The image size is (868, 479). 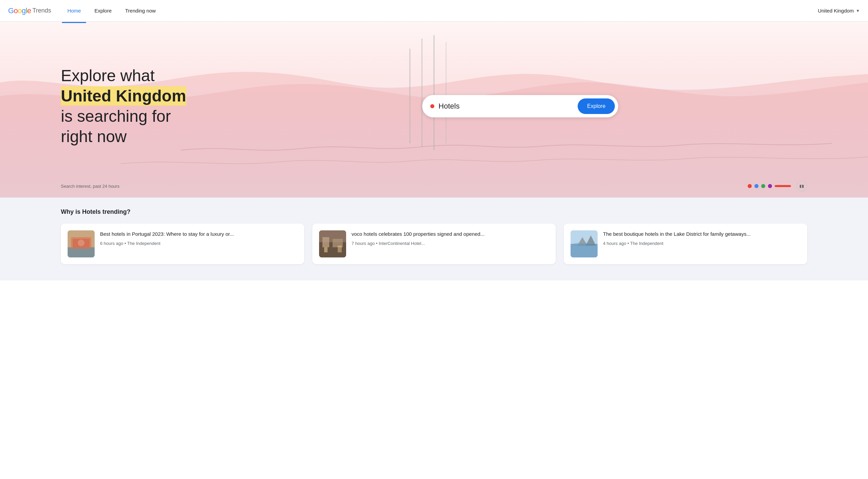 What do you see at coordinates (333, 244) in the screenshot?
I see `thumbnail-image-hotel` at bounding box center [333, 244].